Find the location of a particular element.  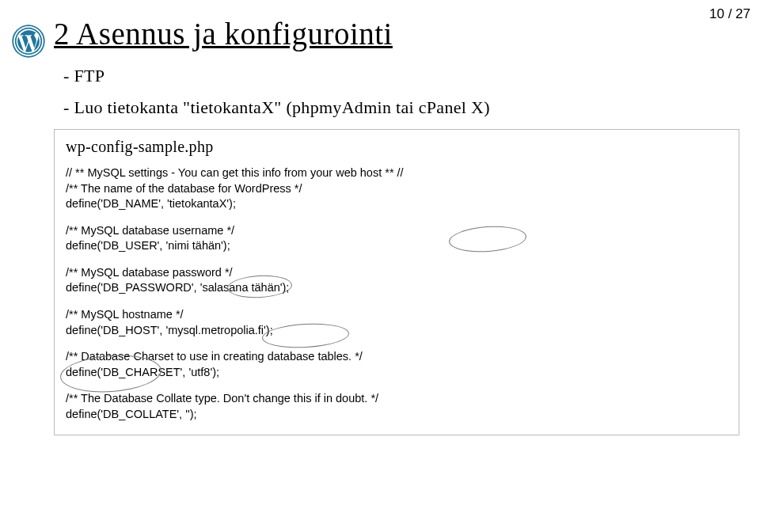

code-block-dbpassword: /** MySQL database password */ define('D… is located at coordinates (397, 280).